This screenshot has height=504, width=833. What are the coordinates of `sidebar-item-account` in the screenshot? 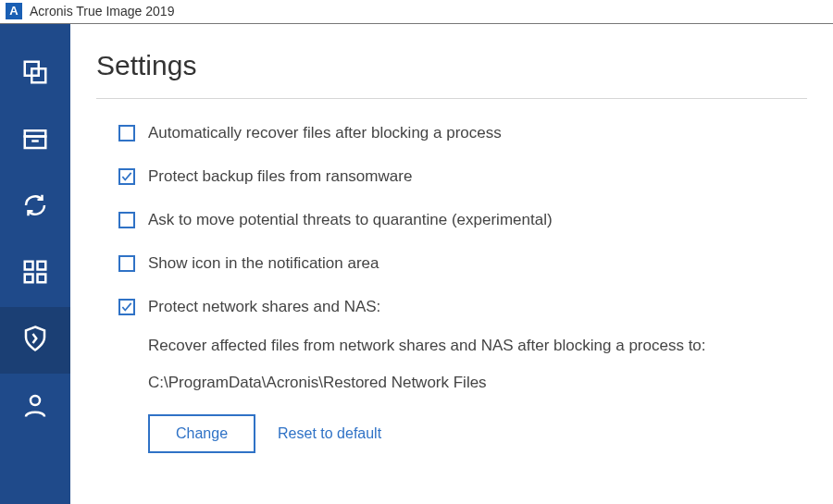 It's located at (35, 407).